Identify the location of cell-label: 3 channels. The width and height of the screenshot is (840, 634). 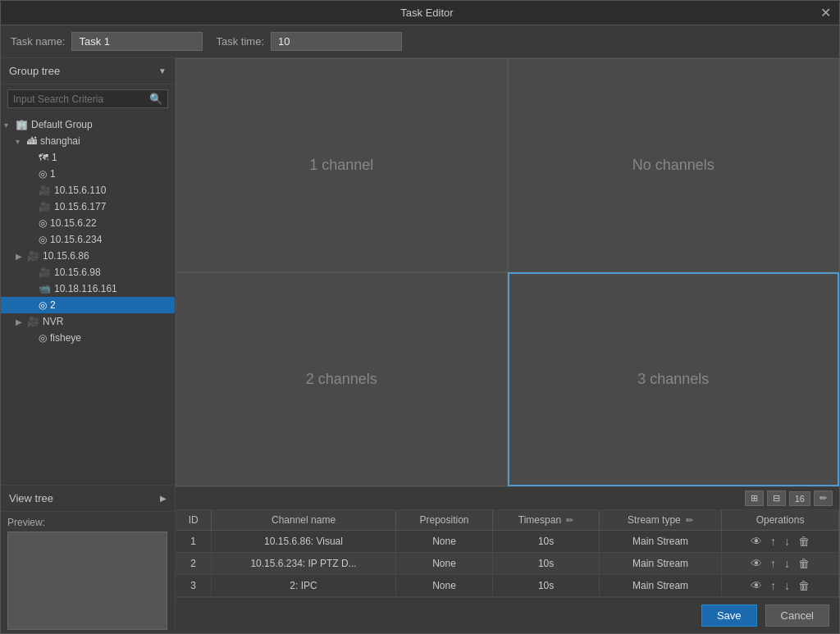
(673, 379).